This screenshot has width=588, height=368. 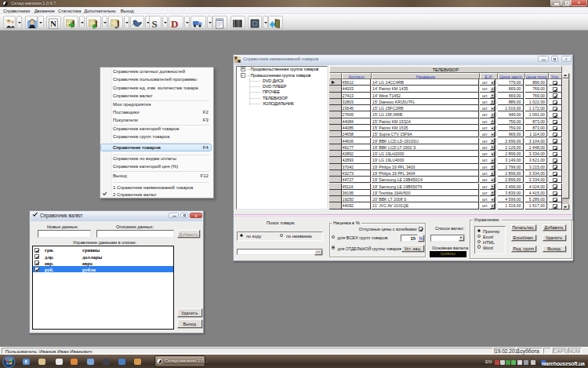 I want to click on svg-text: D, so click(x=174, y=24).